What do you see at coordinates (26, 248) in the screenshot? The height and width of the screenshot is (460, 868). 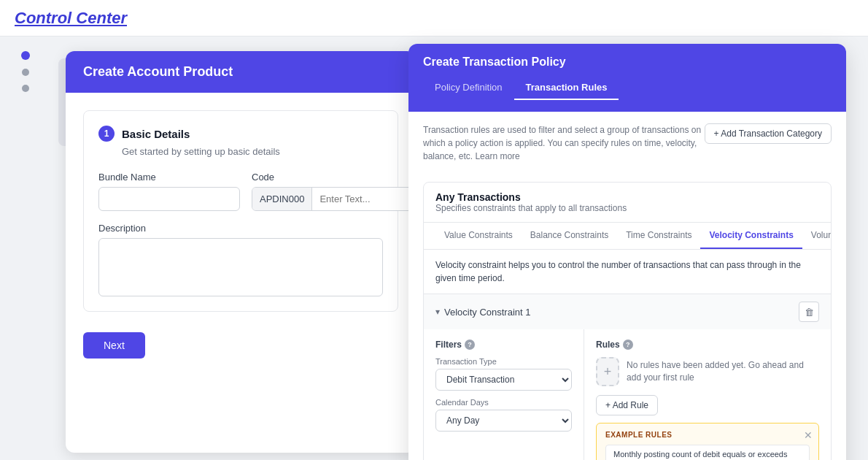 I see `sidebar` at bounding box center [26, 248].